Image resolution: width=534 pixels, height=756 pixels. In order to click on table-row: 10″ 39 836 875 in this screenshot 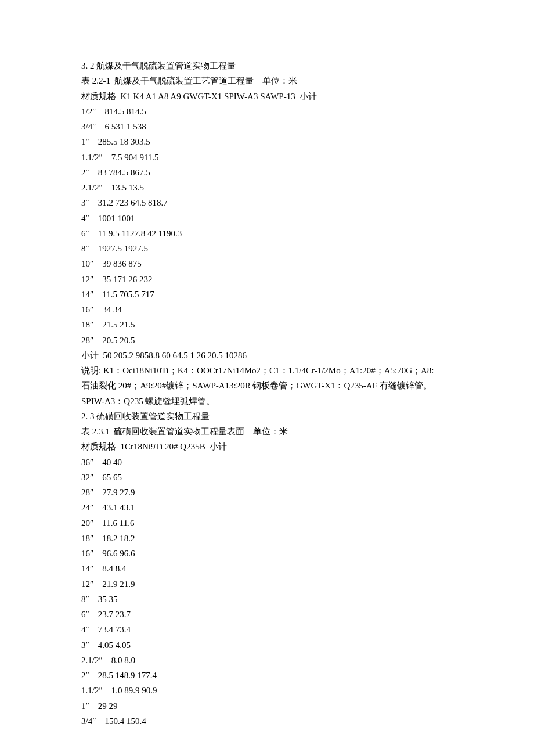, I will do `click(267, 264)`.